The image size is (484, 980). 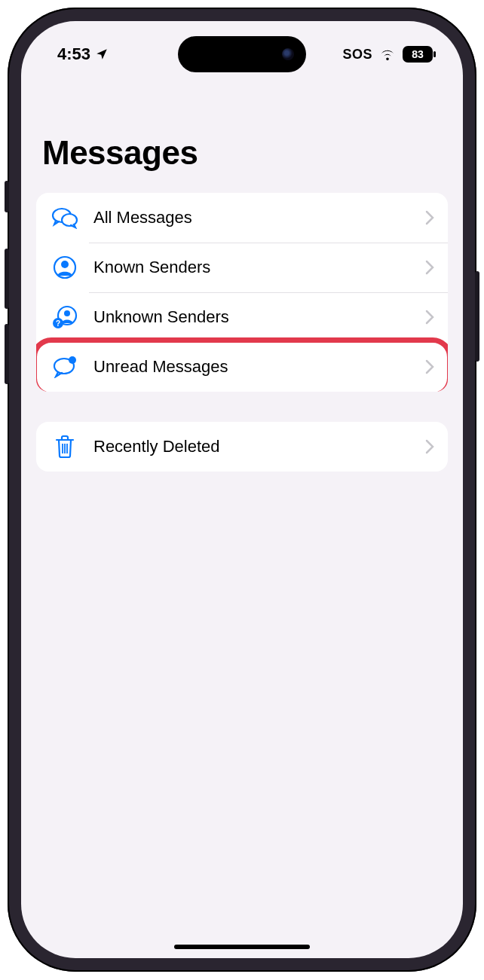 What do you see at coordinates (242, 447) in the screenshot?
I see `recently-deleted: Recently Deleted` at bounding box center [242, 447].